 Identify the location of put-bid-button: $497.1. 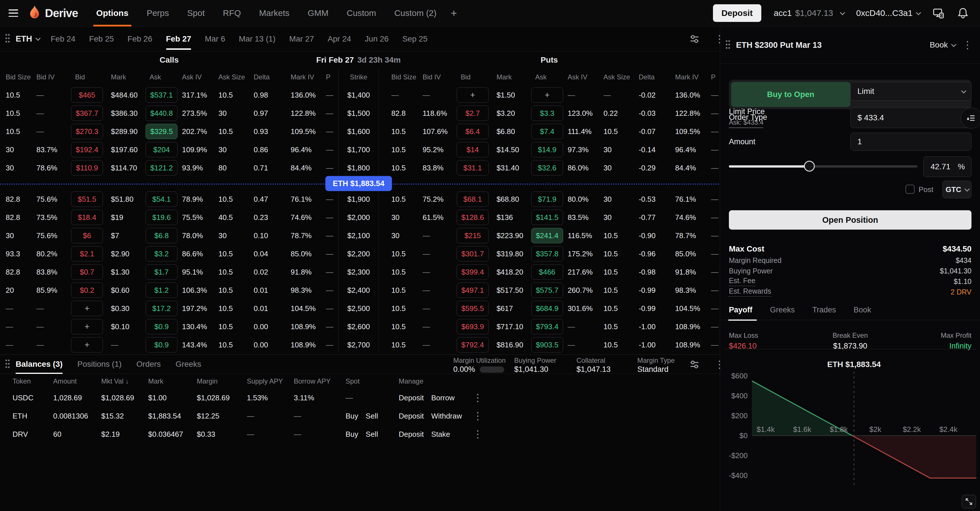
(473, 290).